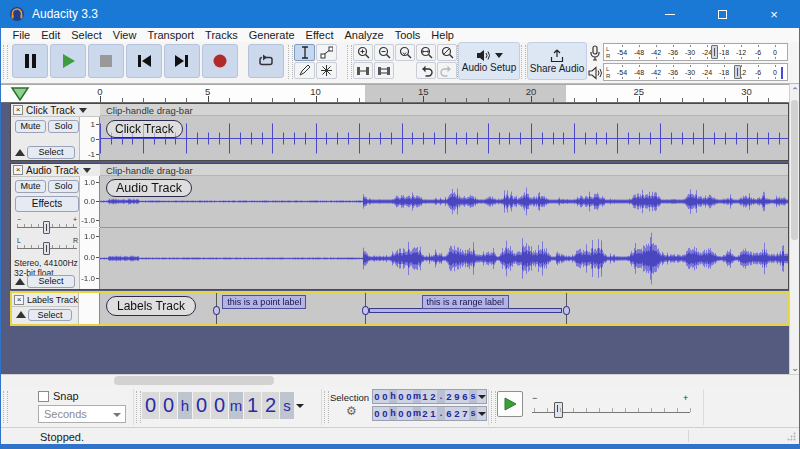 This screenshot has width=800, height=449. I want to click on clip-name: Click Track, so click(144, 129).